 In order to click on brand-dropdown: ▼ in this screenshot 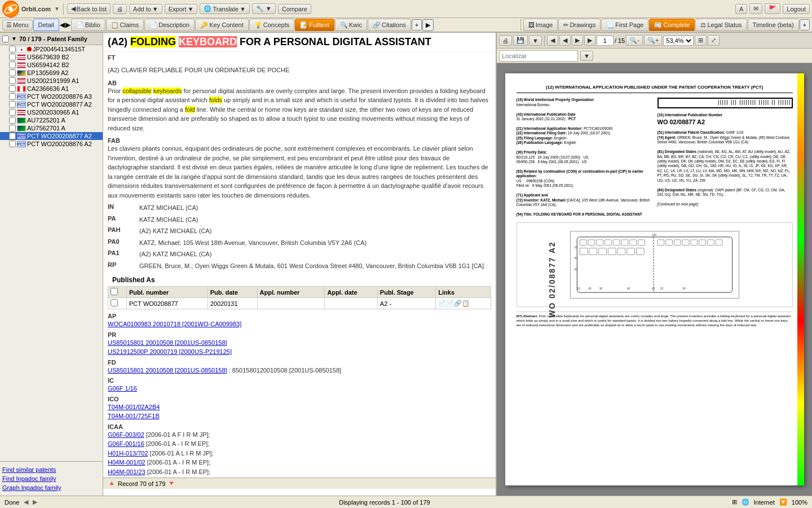, I will do `click(57, 9)`.